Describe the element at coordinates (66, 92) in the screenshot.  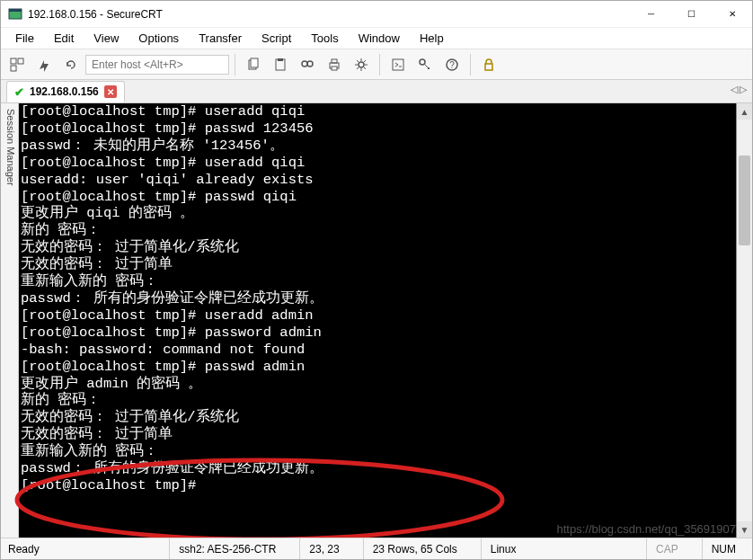
I see `session-tab: ✔ 192.168.0.156 ✕` at that location.